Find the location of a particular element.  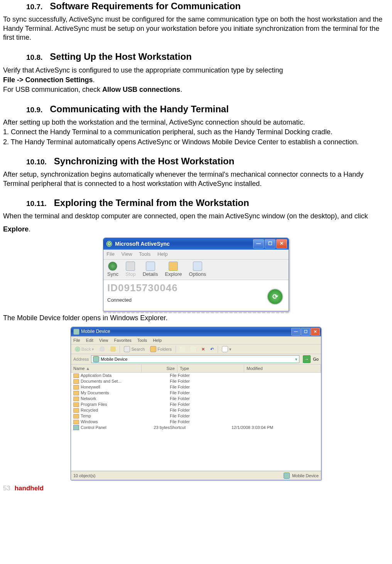

titlebar: Mobile Device — ☐ ✕ is located at coordinates (196, 332).